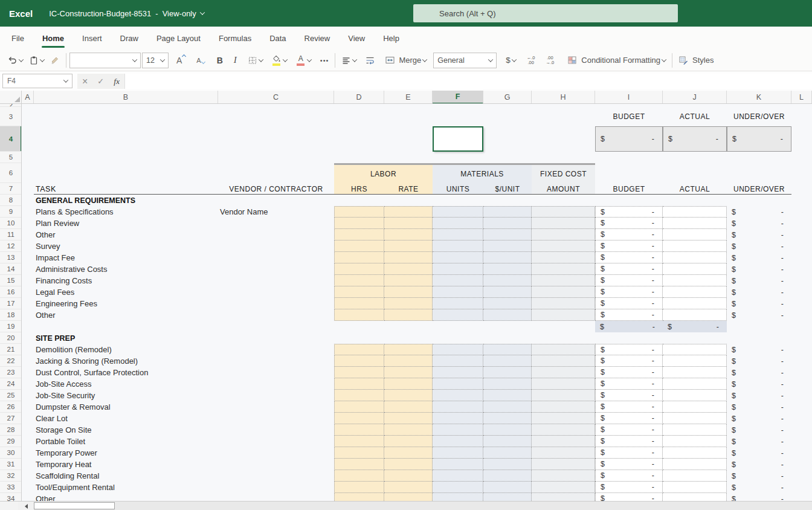  I want to click on cell-G9, so click(507, 211).